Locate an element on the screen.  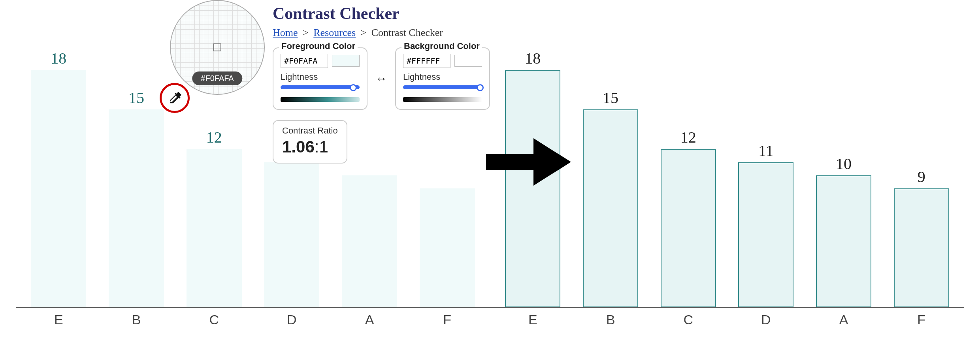
background-label: Background Color is located at coordinates (442, 46).